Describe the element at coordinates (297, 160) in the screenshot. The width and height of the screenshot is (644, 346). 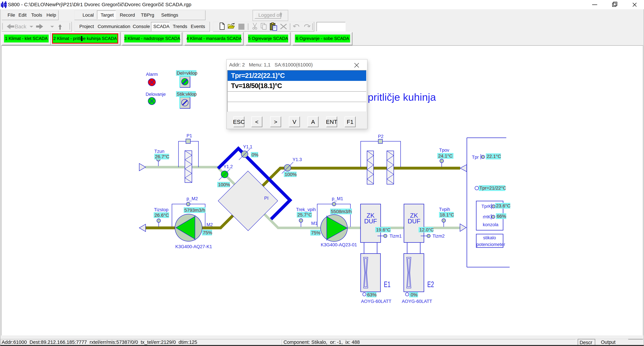
I see `svg-text: Y1.3` at that location.